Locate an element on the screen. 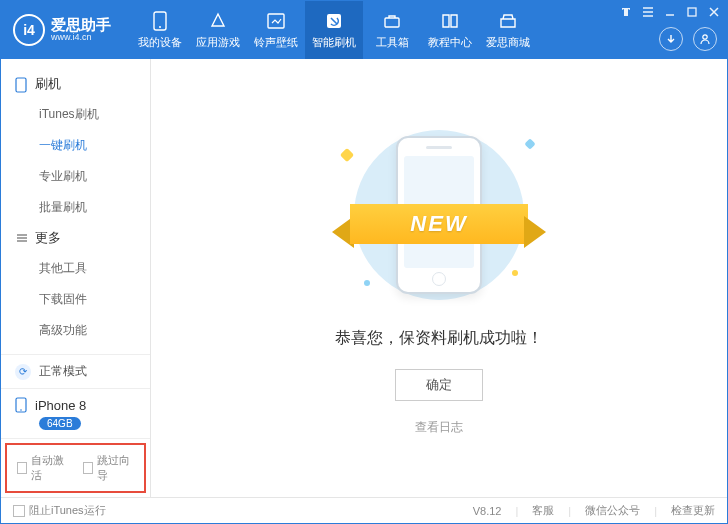  phone-icon is located at coordinates (160, 21).